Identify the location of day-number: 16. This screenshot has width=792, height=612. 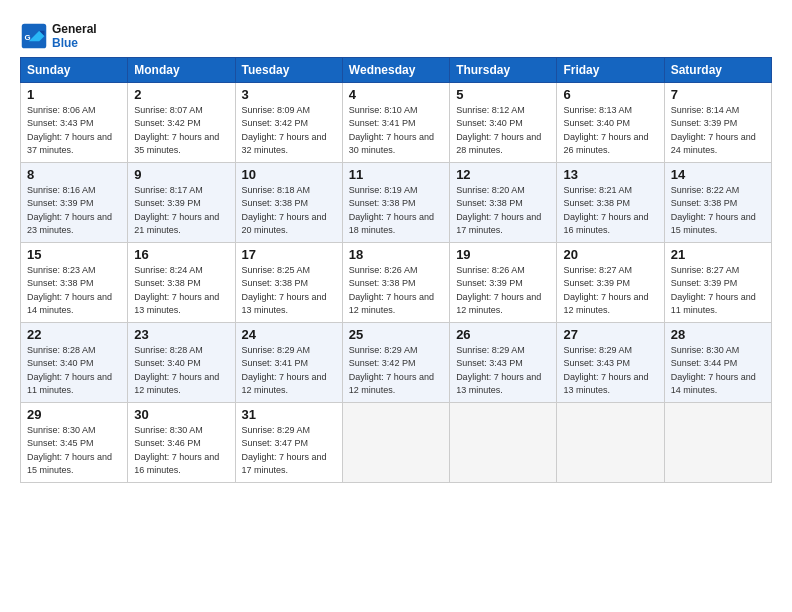
(181, 254).